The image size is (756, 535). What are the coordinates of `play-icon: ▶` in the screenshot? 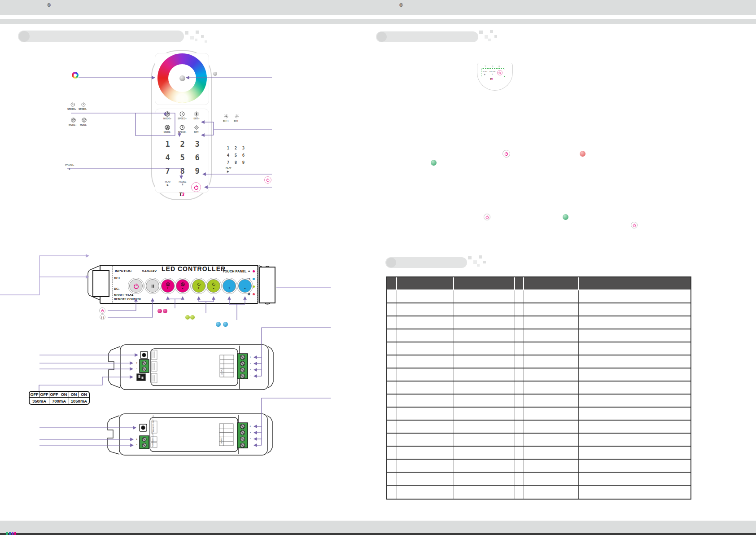 It's located at (168, 185).